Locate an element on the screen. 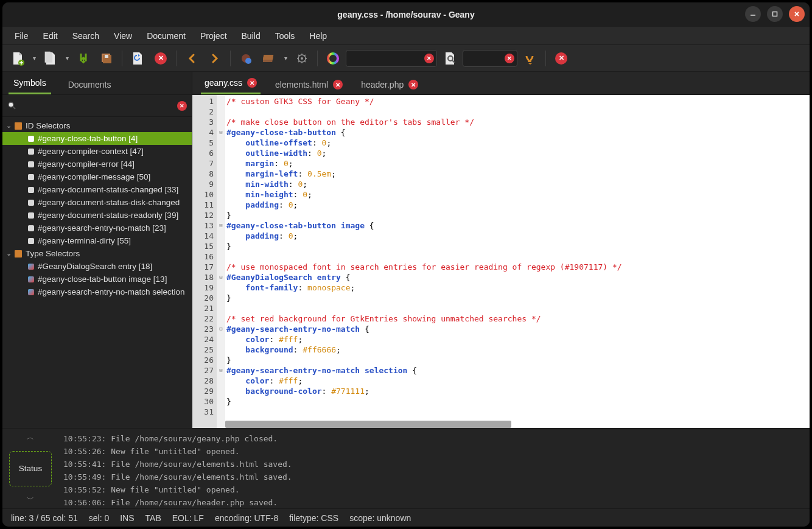 The width and height of the screenshot is (812, 529). tree-item: #geany-terminal-dirty [55] is located at coordinates (97, 241).